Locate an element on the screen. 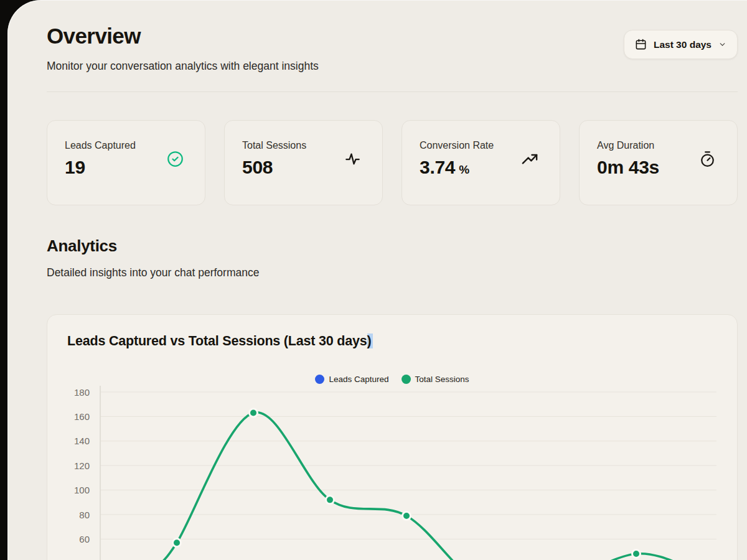 Image resolution: width=747 pixels, height=560 pixels. trending-up-icon is located at coordinates (530, 159).